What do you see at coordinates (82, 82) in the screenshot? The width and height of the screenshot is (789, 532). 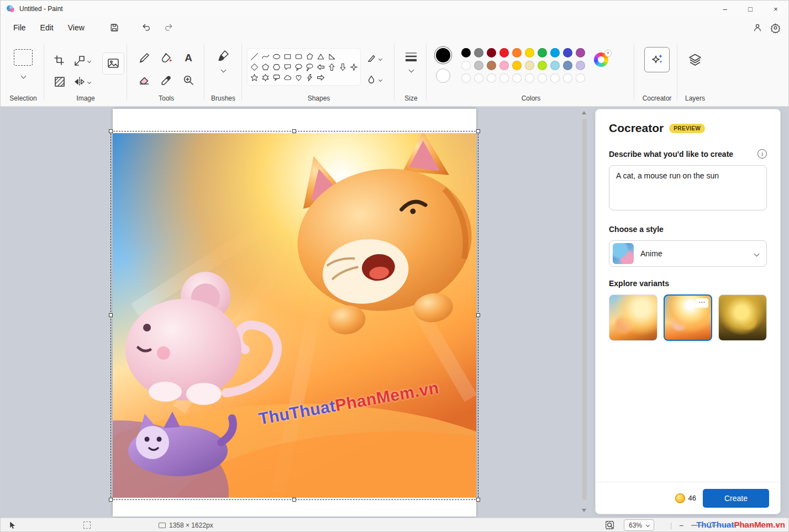 I see `flip-rotate-icon` at bounding box center [82, 82].